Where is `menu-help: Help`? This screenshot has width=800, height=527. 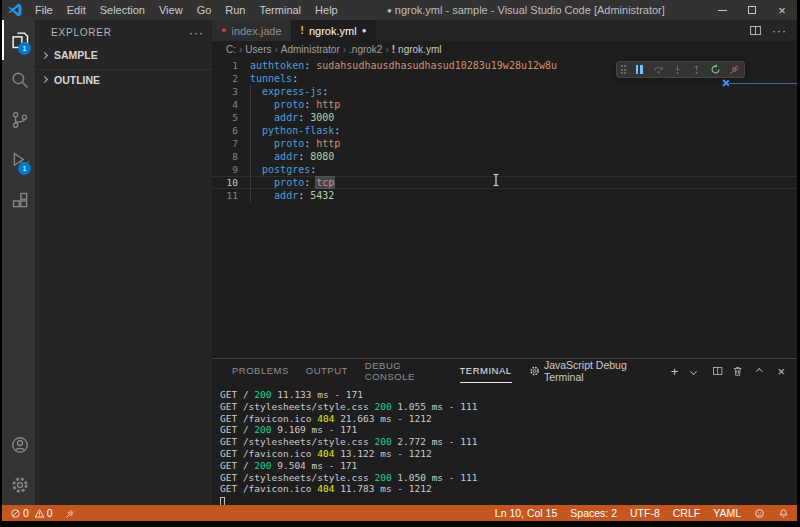 menu-help: Help is located at coordinates (326, 10).